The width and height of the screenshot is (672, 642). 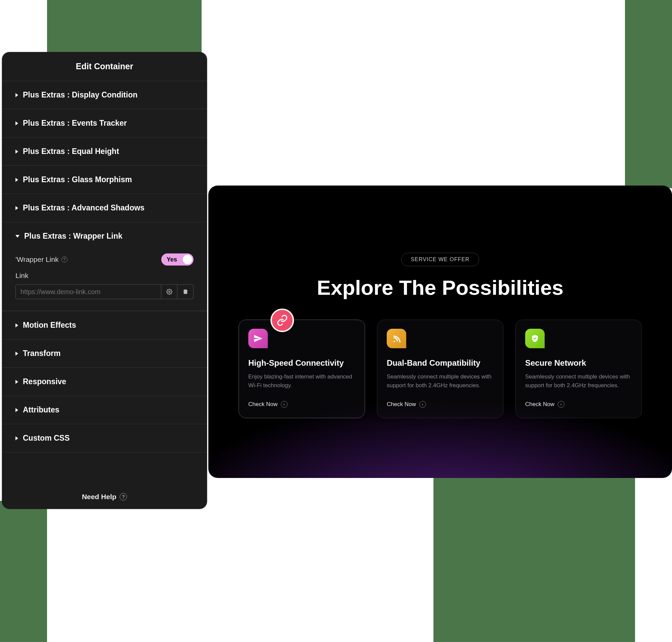 What do you see at coordinates (64, 259) in the screenshot?
I see `info-icon: ?` at bounding box center [64, 259].